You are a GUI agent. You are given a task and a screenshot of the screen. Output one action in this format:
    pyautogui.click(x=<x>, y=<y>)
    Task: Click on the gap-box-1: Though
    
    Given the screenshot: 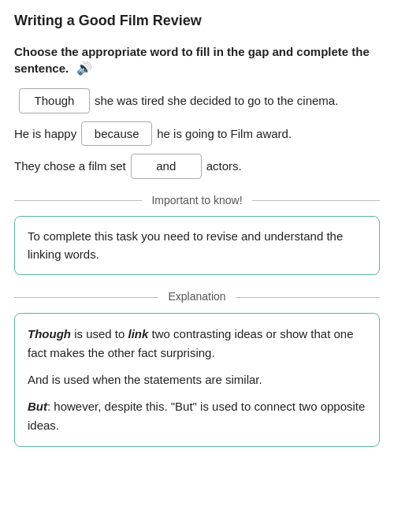 What is the action you would take?
    pyautogui.click(x=54, y=101)
    